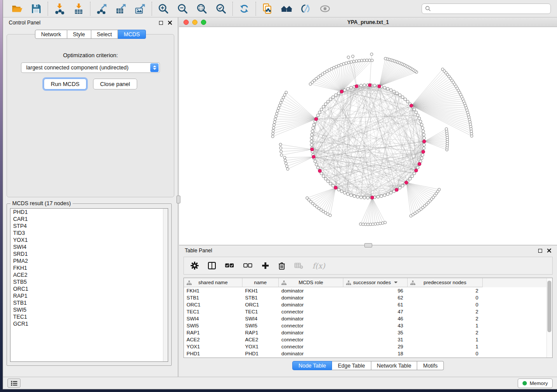 The width and height of the screenshot is (557, 392). What do you see at coordinates (376, 283) in the screenshot?
I see `column-header-successor-nodes: successor nodes` at bounding box center [376, 283].